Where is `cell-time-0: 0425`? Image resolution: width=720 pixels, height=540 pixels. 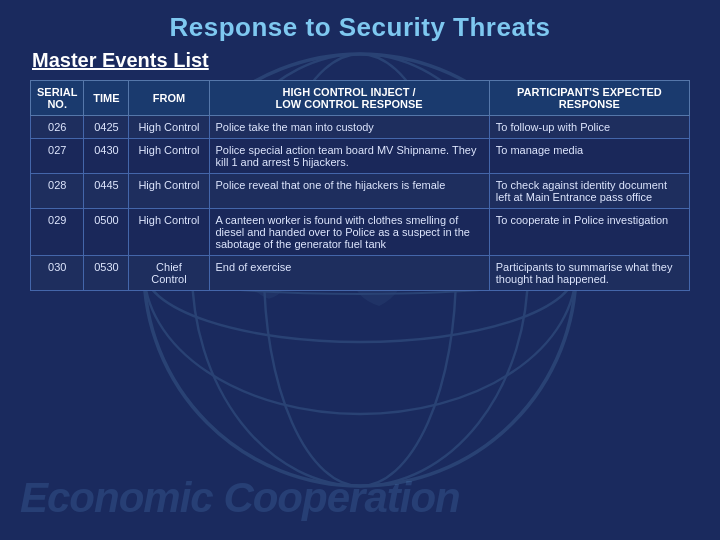 cell-time-0: 0425 is located at coordinates (106, 128).